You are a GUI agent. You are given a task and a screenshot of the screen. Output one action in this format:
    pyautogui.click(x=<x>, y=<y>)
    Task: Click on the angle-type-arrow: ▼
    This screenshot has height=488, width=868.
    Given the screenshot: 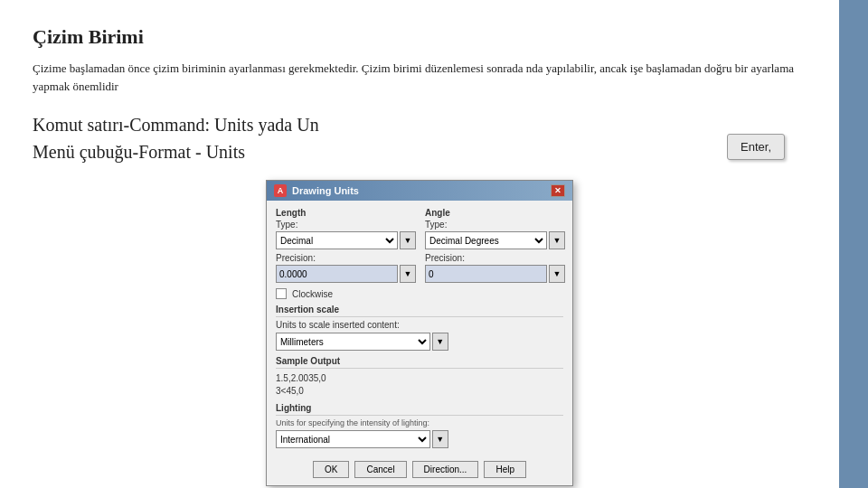 What is the action you would take?
    pyautogui.click(x=557, y=240)
    